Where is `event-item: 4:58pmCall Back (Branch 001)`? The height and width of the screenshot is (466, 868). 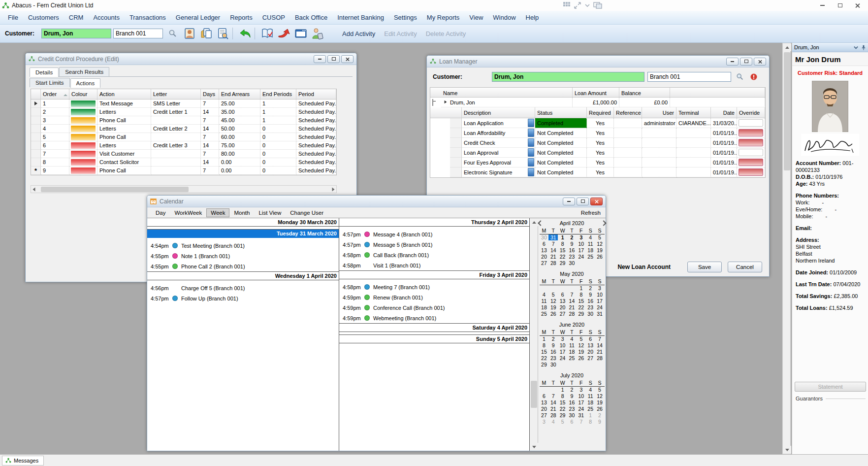
event-item: 4:58pmCall Back (Branch 001) is located at coordinates (434, 255).